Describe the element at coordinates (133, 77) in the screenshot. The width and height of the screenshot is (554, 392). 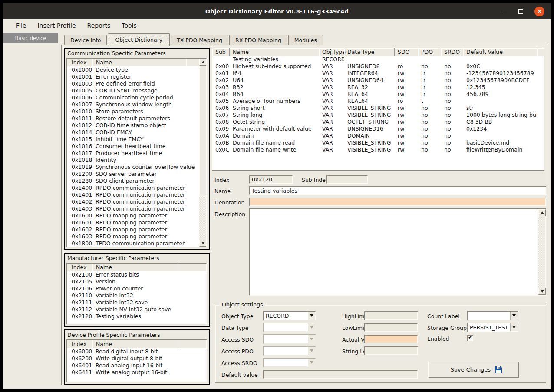
I see `list-item: 0x1001Error register` at that location.